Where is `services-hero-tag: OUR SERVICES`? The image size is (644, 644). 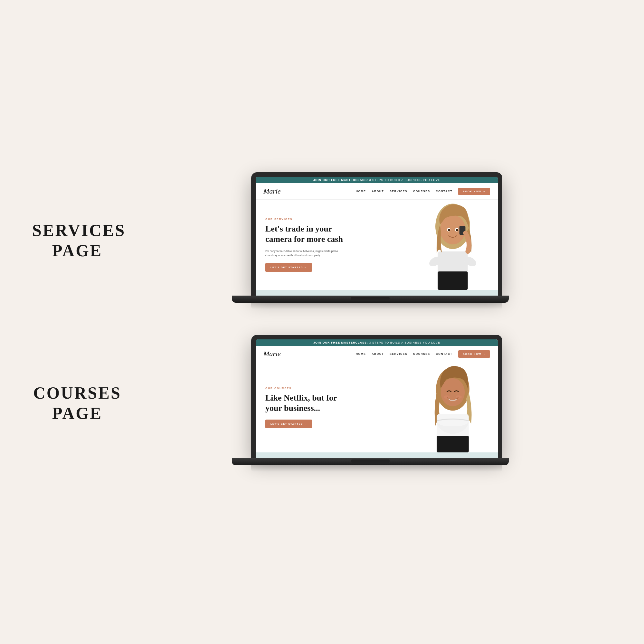 services-hero-tag: OUR SERVICES is located at coordinates (332, 219).